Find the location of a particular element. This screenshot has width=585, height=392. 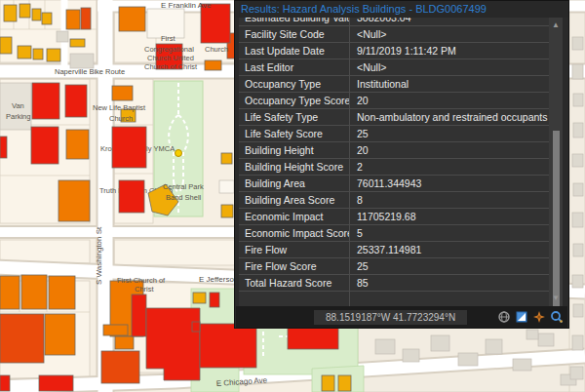

ymca-building is located at coordinates (129, 147).